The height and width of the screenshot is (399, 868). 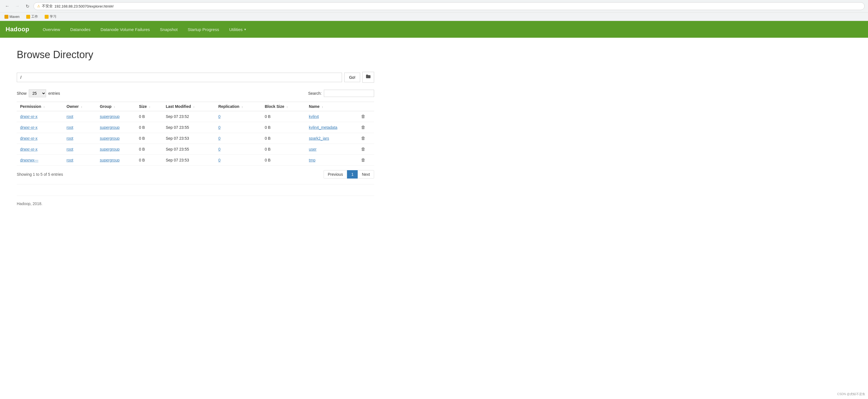 What do you see at coordinates (70, 160) in the screenshot?
I see `owner-link-4: root` at bounding box center [70, 160].